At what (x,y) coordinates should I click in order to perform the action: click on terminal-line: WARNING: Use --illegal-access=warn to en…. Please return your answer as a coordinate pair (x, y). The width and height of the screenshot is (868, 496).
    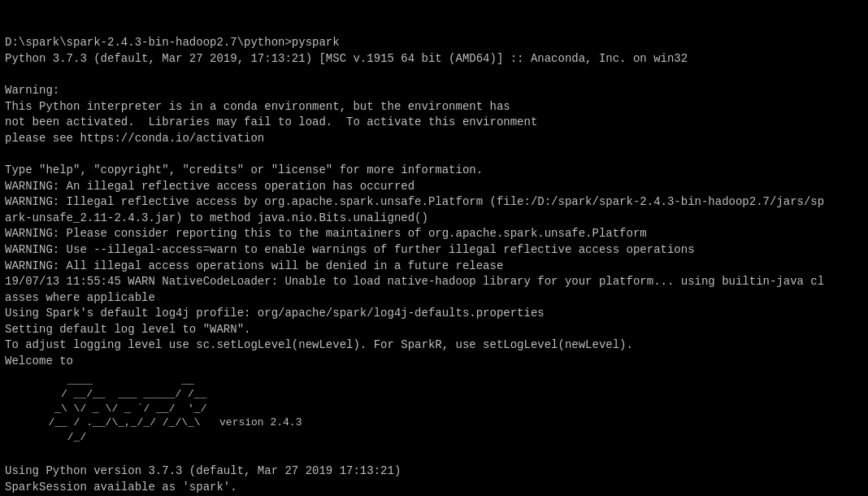
    Looking at the image, I should click on (434, 250).